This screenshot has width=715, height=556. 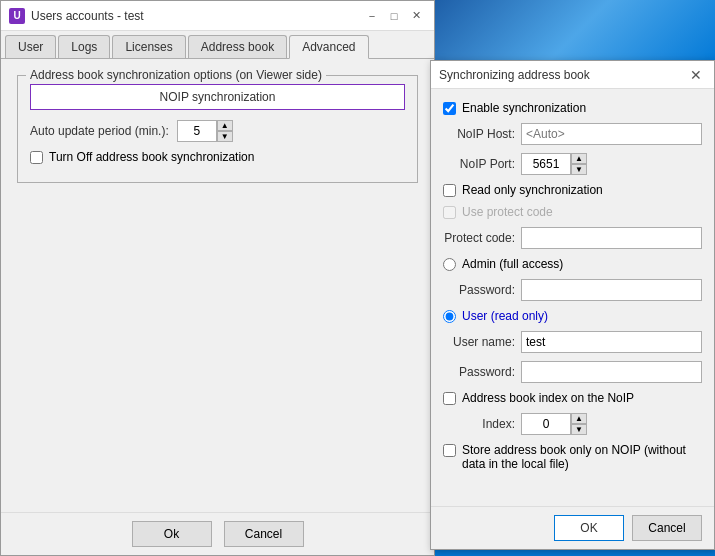 I want to click on addr-index-checkbox, so click(x=450, y=398).